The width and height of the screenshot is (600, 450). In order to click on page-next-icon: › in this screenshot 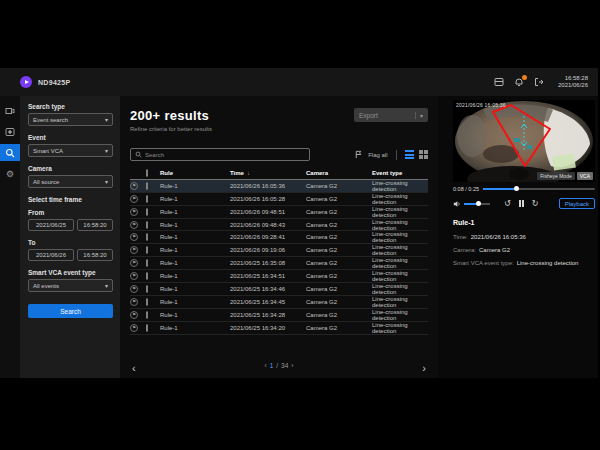, I will do `click(292, 366)`.